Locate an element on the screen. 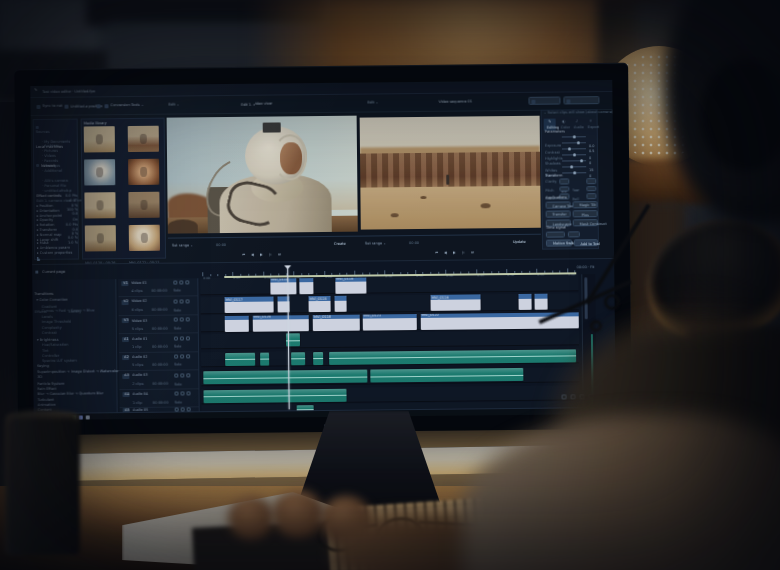 The image size is (780, 570). track-header: A1Audio 011 clip00:00:00Solo is located at coordinates (158, 344).